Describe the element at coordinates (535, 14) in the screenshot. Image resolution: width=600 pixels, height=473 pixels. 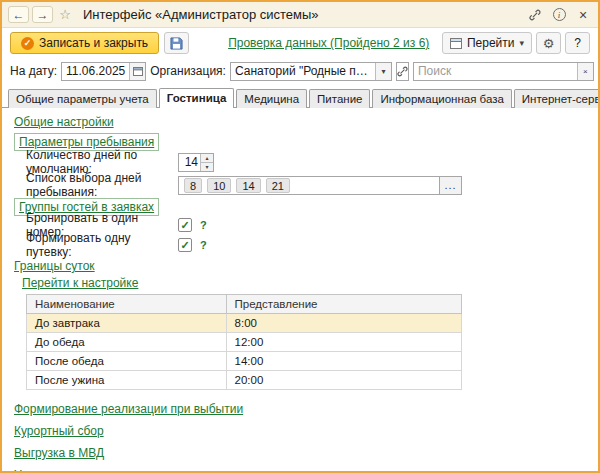
I see `get-link-icon` at that location.